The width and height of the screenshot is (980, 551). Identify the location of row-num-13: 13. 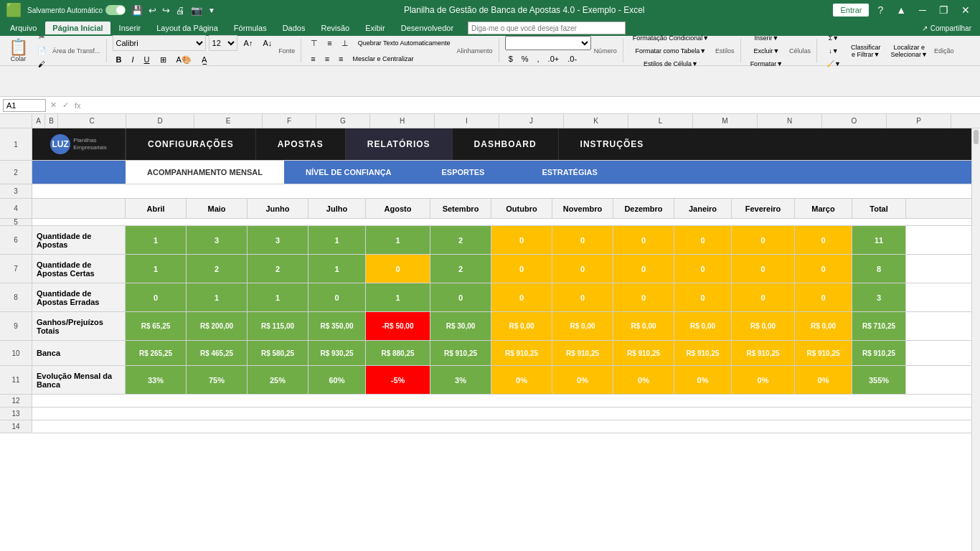
(16, 413).